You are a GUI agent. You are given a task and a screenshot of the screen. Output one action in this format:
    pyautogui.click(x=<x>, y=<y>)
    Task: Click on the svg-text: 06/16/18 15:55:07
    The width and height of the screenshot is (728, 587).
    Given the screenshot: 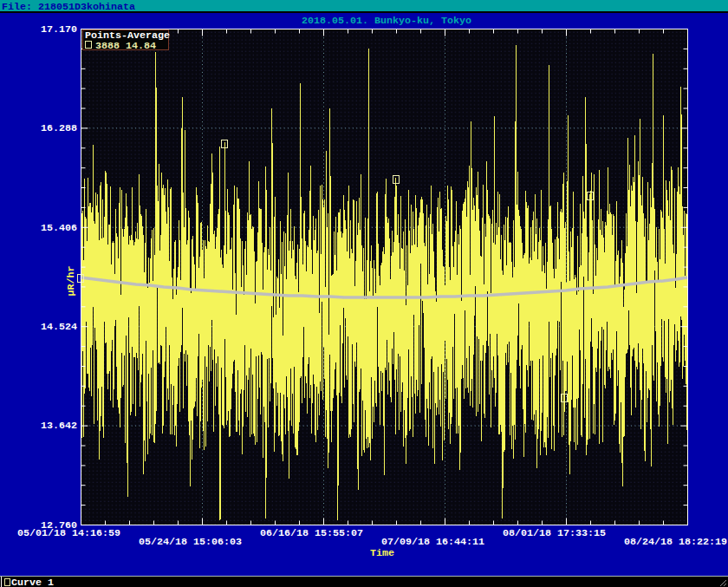 What is the action you would take?
    pyautogui.click(x=312, y=532)
    